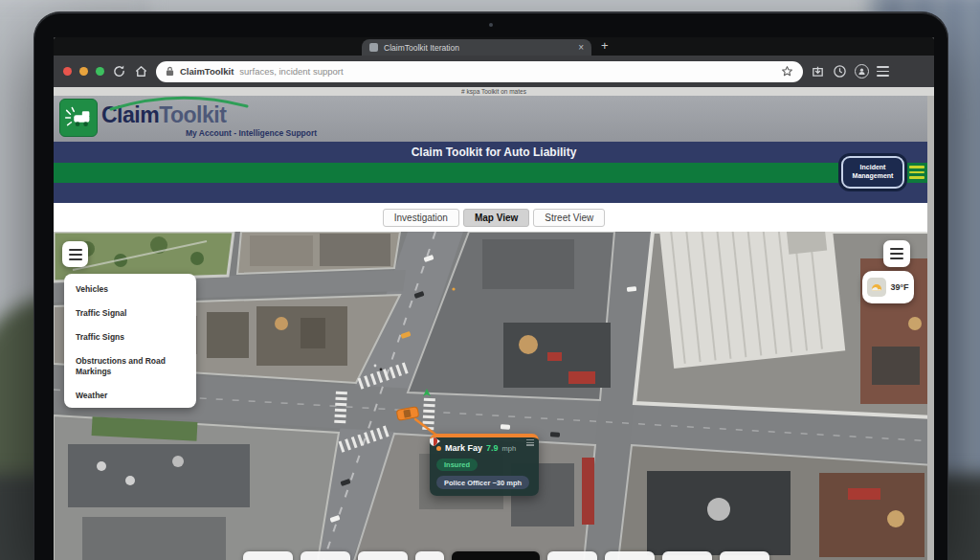  What do you see at coordinates (373, 48) in the screenshot?
I see `tab-favicon-icon` at bounding box center [373, 48].